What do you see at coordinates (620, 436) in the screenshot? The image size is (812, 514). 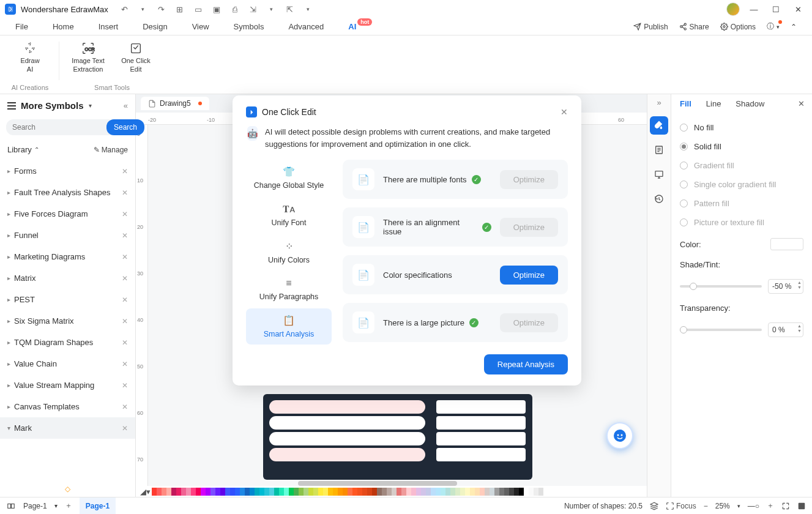 I see `ai-assistant-button` at bounding box center [620, 436].